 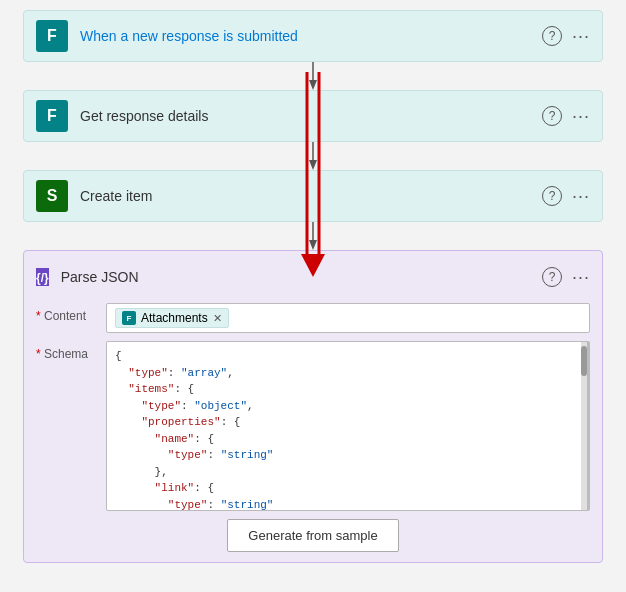 What do you see at coordinates (42, 277) in the screenshot?
I see `parse-json-icon: {/}` at bounding box center [42, 277].